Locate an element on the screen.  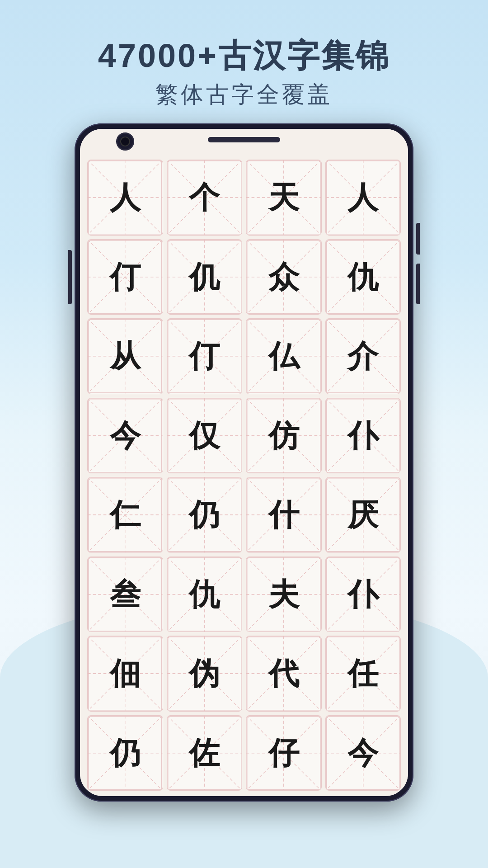
char-cell: 佃 is located at coordinates (125, 674).